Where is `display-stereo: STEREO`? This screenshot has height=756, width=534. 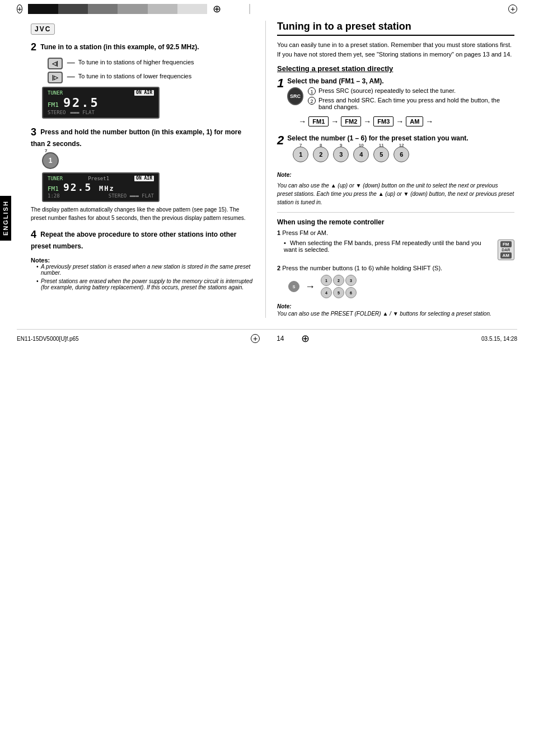
display-stereo: STEREO is located at coordinates (57, 112).